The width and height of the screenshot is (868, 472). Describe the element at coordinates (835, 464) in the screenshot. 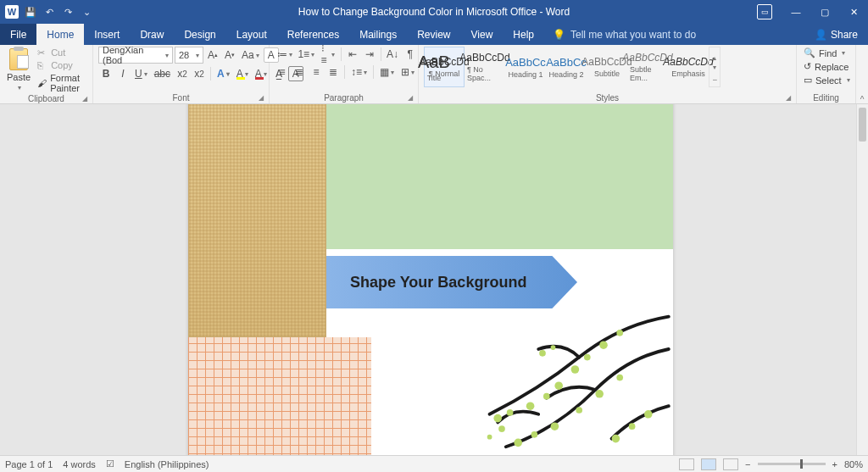

I see `zoom-in-button: +` at that location.